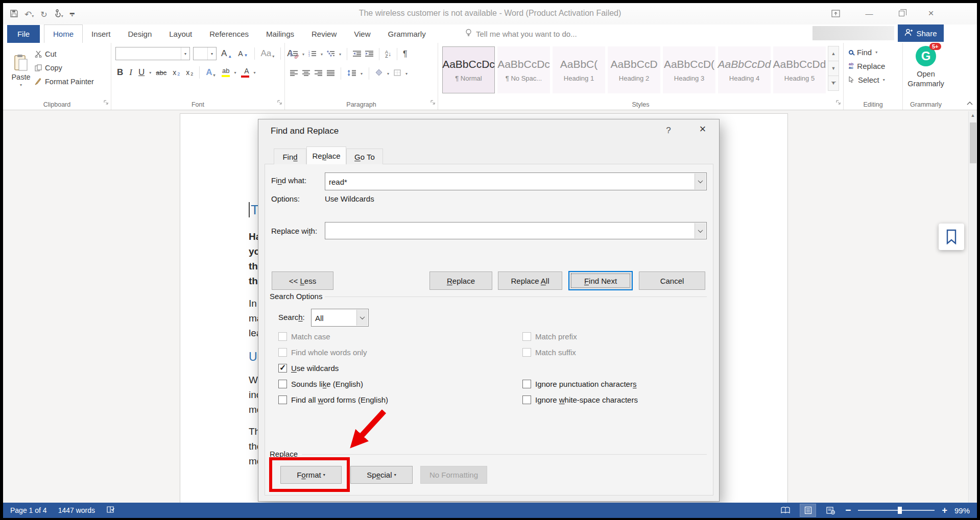 This screenshot has width=980, height=520. What do you see at coordinates (340, 317) in the screenshot?
I see `search-direction-combo: All` at bounding box center [340, 317].